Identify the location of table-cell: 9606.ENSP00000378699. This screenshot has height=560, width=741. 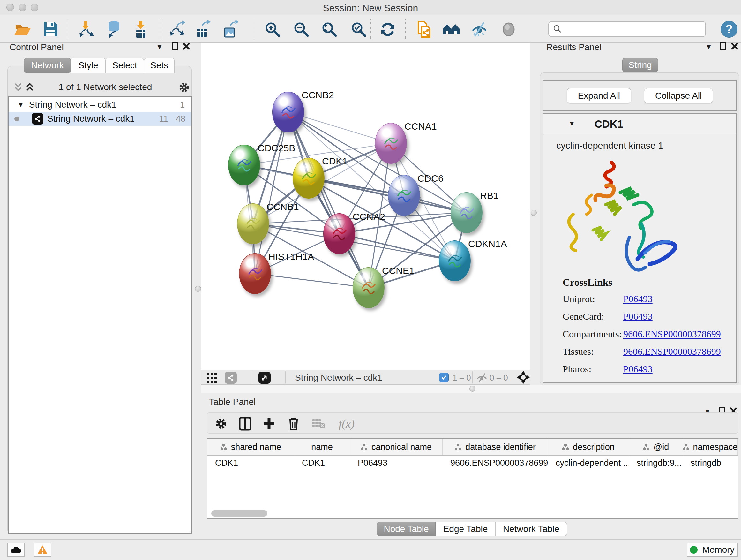
(495, 463).